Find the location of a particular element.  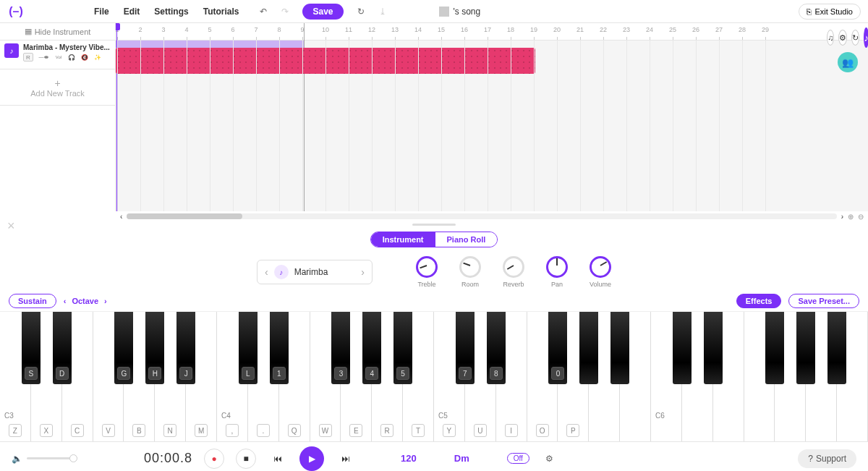

scroll-right-icon: › is located at coordinates (842, 217).